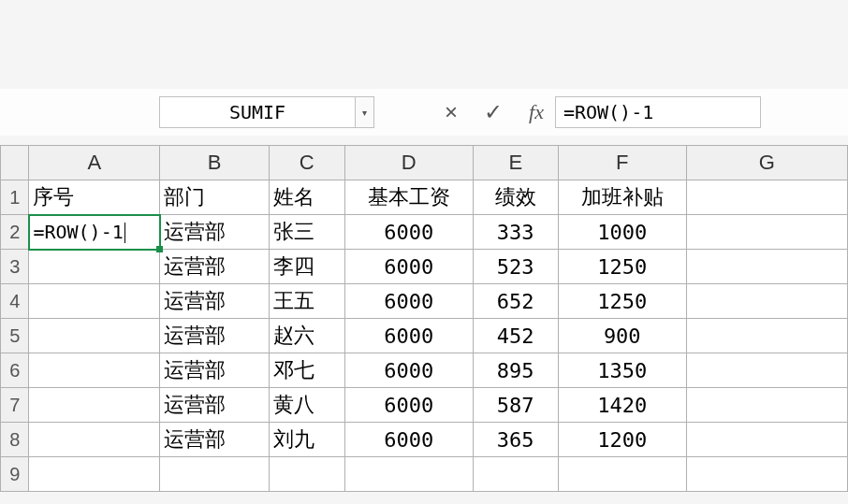 Image resolution: width=848 pixels, height=504 pixels. What do you see at coordinates (408, 475) in the screenshot?
I see `cell-D9` at bounding box center [408, 475].